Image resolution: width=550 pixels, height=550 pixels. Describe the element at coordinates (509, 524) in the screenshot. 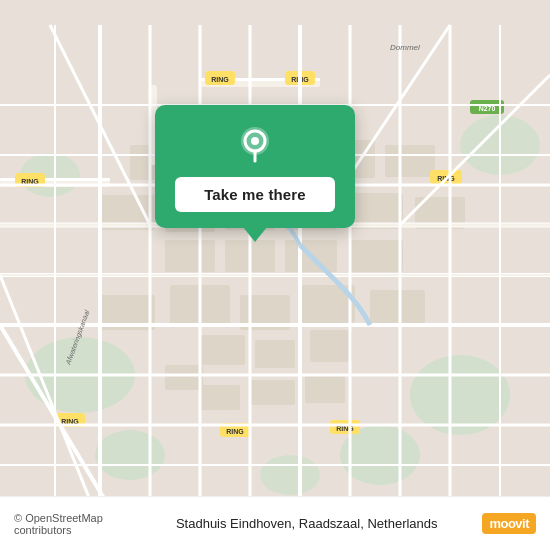

I see `moovit-logo-text: moovit` at that location.